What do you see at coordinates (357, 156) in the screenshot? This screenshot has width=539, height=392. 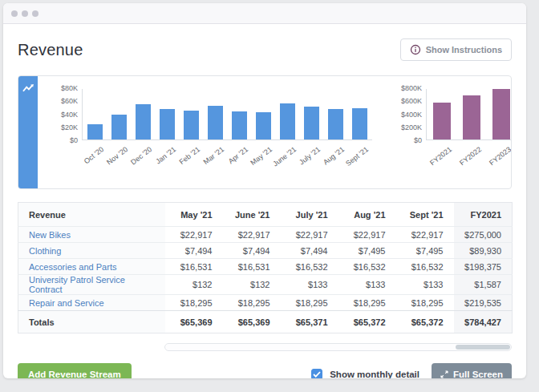 I see `x-tick-label: Sept '21` at bounding box center [357, 156].